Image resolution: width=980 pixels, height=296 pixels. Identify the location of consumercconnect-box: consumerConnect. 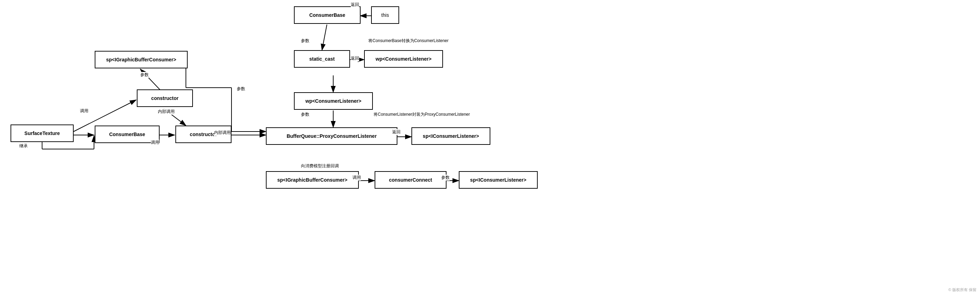
(411, 180).